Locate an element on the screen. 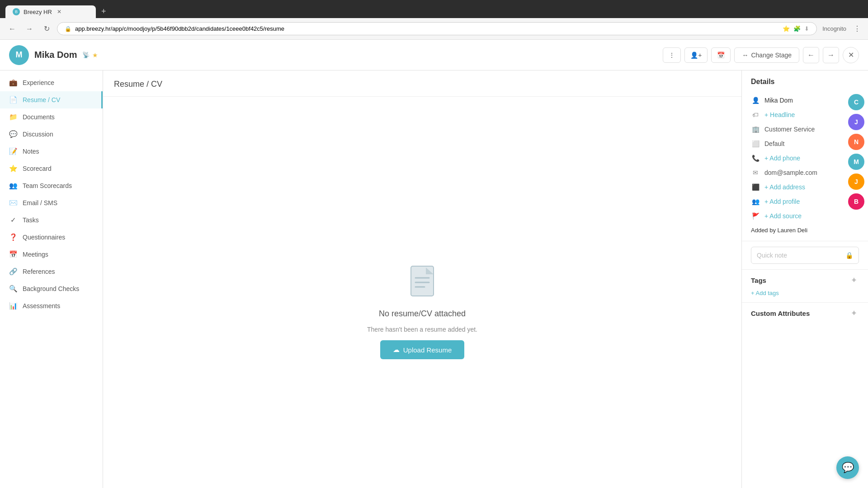 This screenshot has width=868, height=488. tasks-icon: ✓ is located at coordinates (13, 220).